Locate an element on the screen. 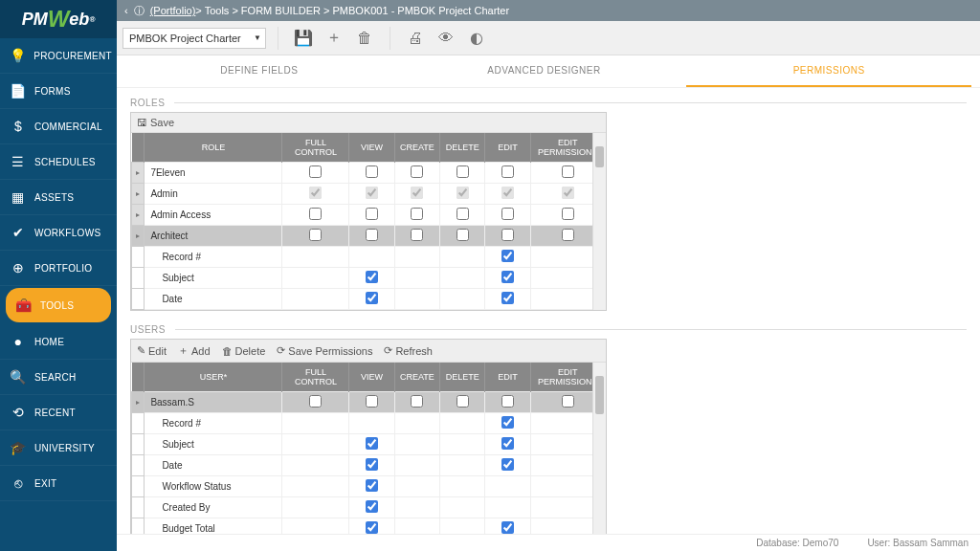  table-row: Workflow Status is located at coordinates (369, 487).